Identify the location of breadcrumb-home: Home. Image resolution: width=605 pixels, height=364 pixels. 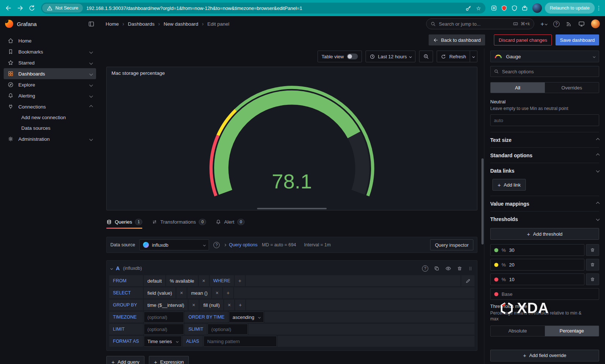
(112, 24).